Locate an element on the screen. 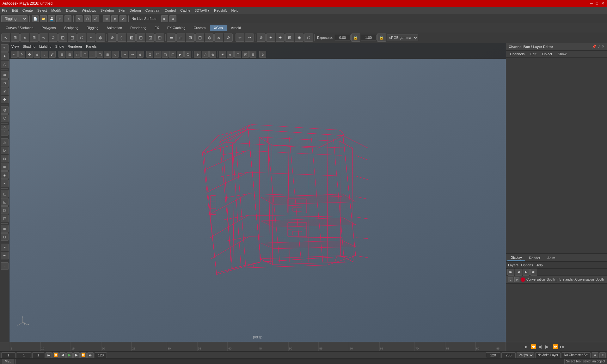 This screenshot has height=364, width=607. pb-next: ▶ is located at coordinates (77, 355).